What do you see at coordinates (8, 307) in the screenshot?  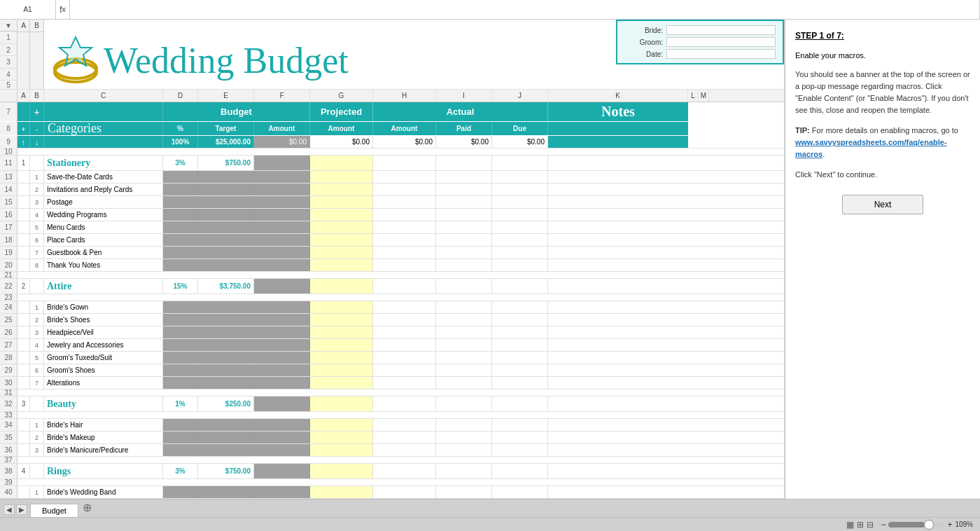 I see `row-num-24: 24` at bounding box center [8, 307].